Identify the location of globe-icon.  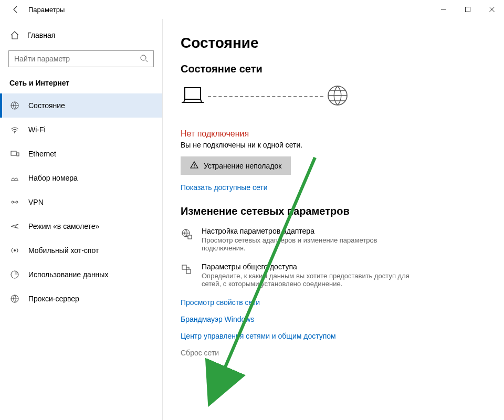
(338, 97).